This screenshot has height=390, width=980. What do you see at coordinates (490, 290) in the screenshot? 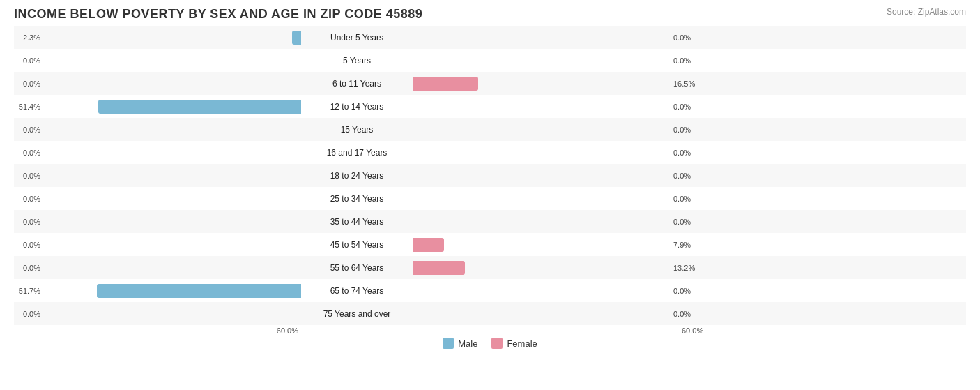
I see `table-row: 51.7% 65 to 74 Years 0.0%` at bounding box center [490, 290].